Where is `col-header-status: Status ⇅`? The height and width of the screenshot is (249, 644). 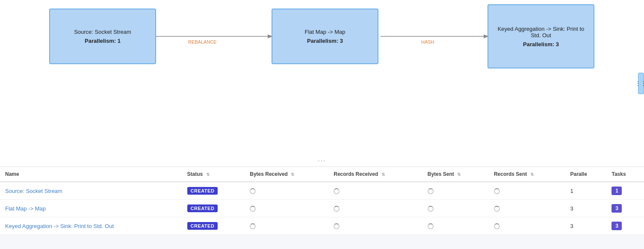
col-header-status: Status ⇅ is located at coordinates (214, 175).